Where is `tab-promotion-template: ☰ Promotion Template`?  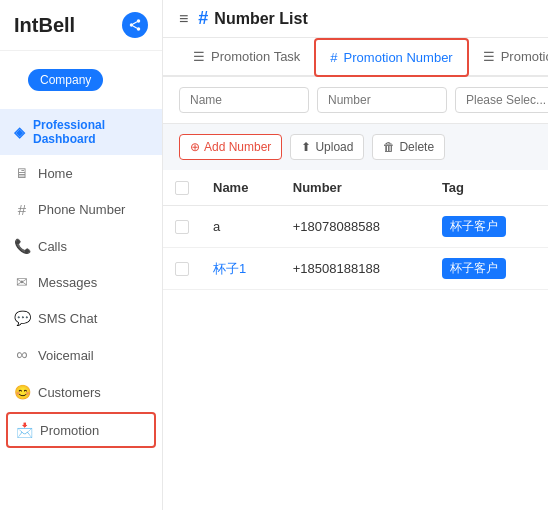
tab-promotion-template: ☰ Promotion Template is located at coordinates (508, 58).